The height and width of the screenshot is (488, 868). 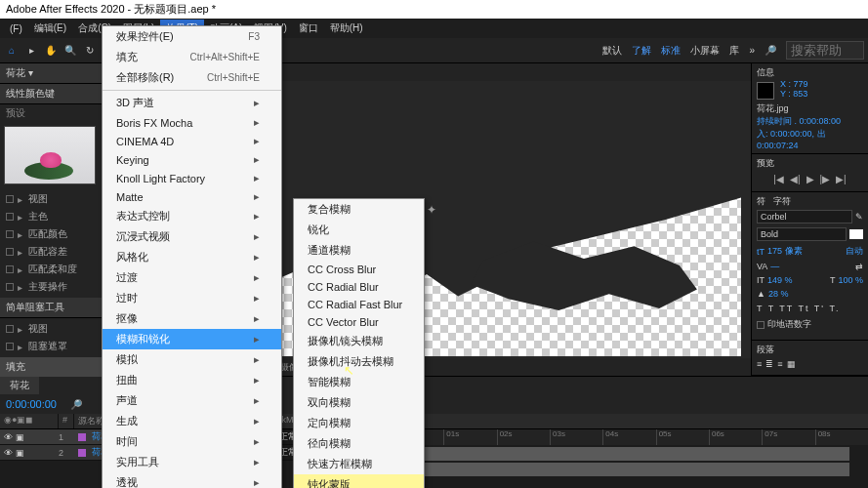 What do you see at coordinates (359, 481) in the screenshot?
I see `submenu-item: 钝化蒙版` at bounding box center [359, 481].